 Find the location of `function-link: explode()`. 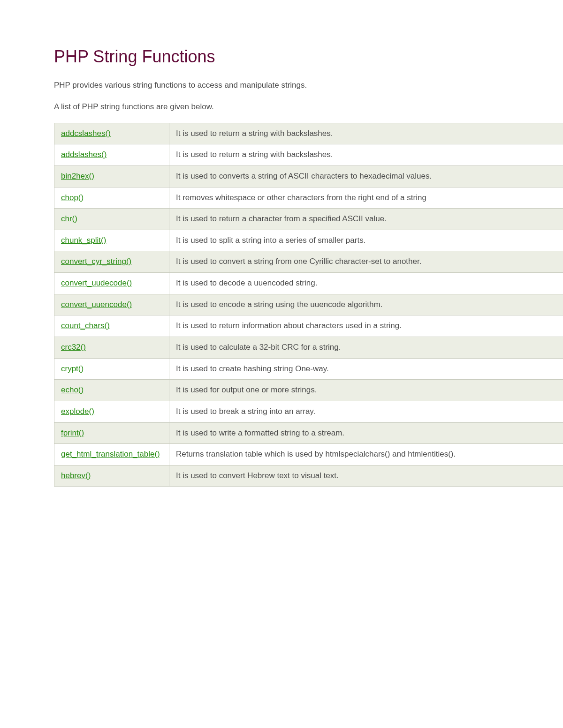

function-link: explode() is located at coordinates (78, 412).